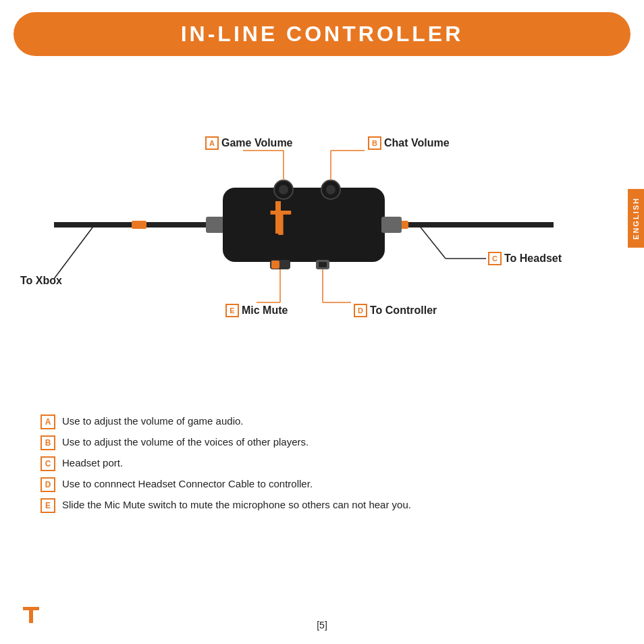 This screenshot has height=644, width=644. Describe the element at coordinates (495, 259) in the screenshot. I see `svg-text: C` at that location.